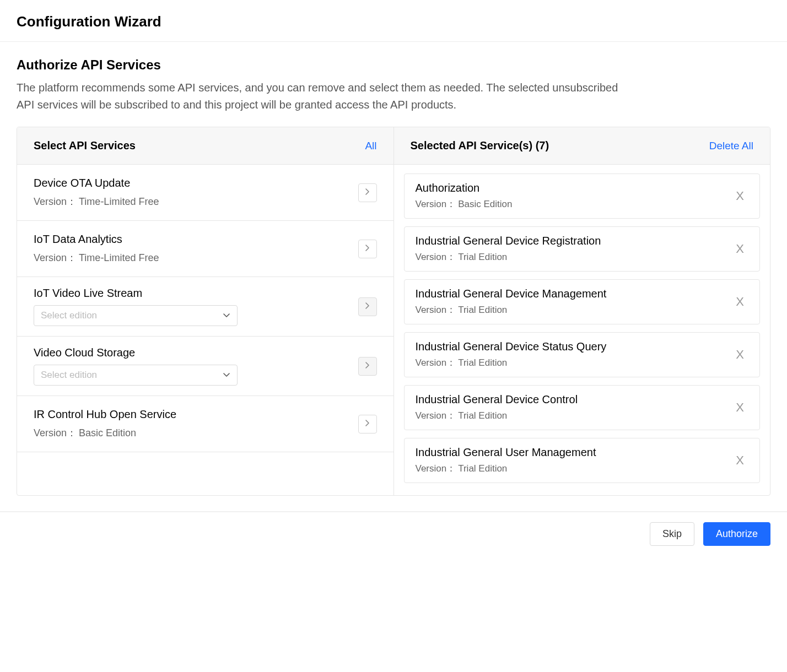 This screenshot has height=672, width=787. What do you see at coordinates (582, 146) in the screenshot?
I see `selected-panel-header: Selected API Service(s) (7) Delete All` at bounding box center [582, 146].